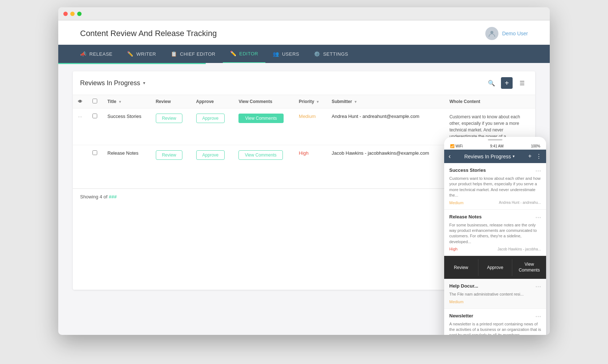 The width and height of the screenshot is (608, 364). I want to click on priority-badge: High, so click(304, 153).